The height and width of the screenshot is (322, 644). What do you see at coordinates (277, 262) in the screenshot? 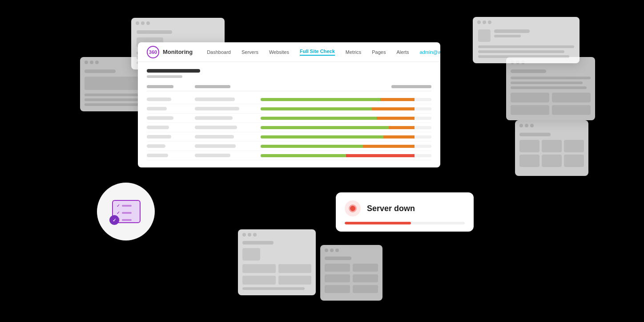
I see `bg-card-bottom-center` at bounding box center [277, 262].